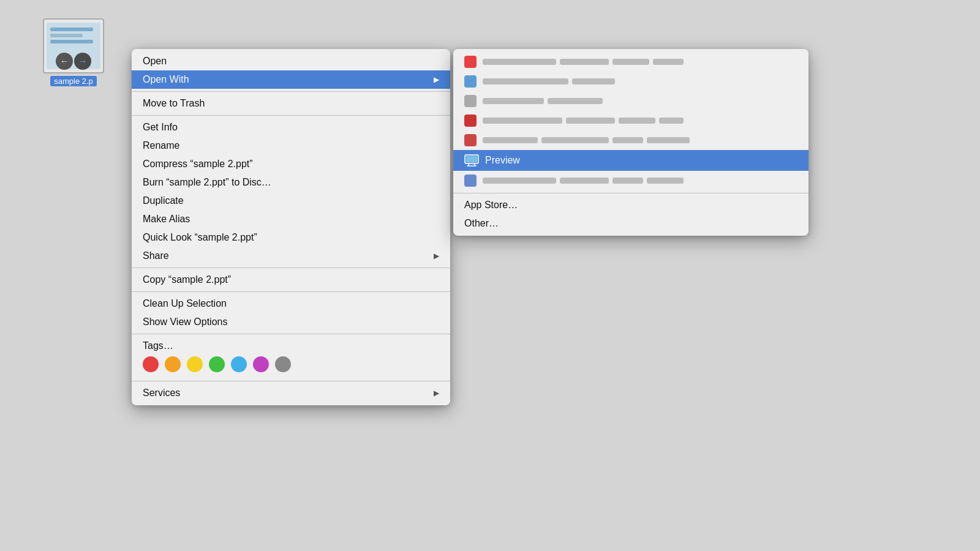 The height and width of the screenshot is (551, 980). Describe the element at coordinates (584, 62) in the screenshot. I see `blurred-text-1b` at that location.